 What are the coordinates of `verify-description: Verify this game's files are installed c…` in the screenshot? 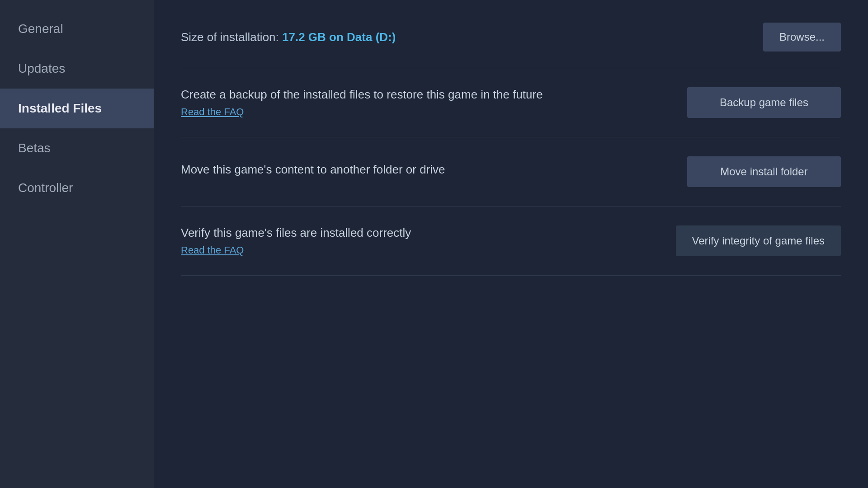 It's located at (420, 233).